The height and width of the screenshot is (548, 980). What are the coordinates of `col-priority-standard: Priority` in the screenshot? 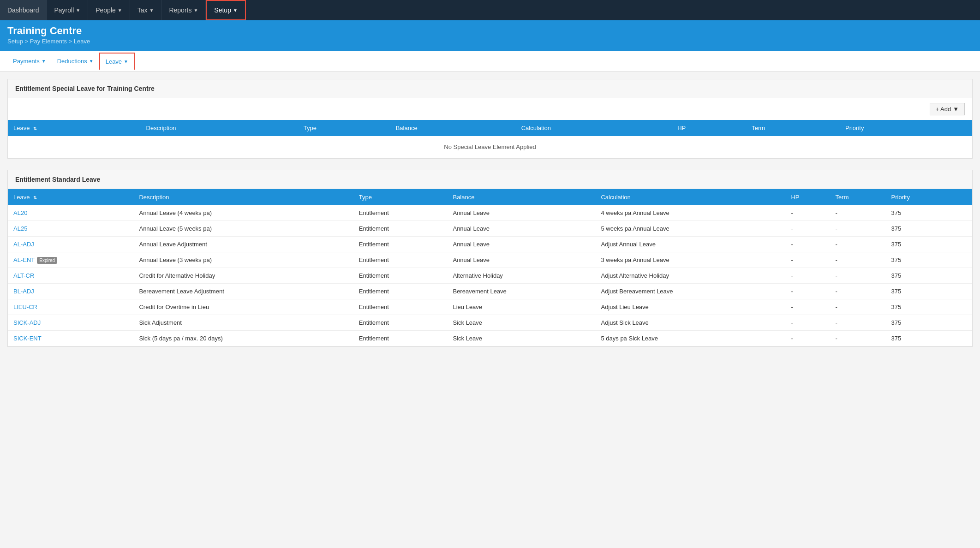 It's located at (920, 197).